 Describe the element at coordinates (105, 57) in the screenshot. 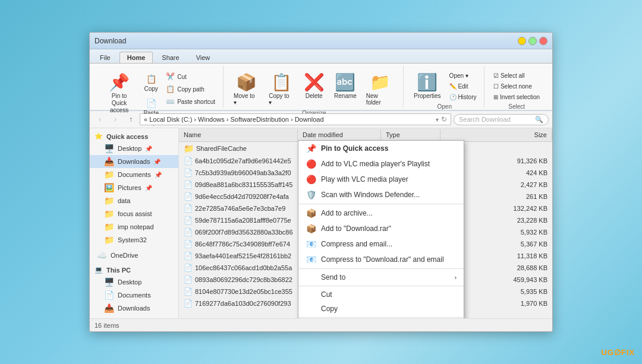

I see `tab-file: File` at that location.